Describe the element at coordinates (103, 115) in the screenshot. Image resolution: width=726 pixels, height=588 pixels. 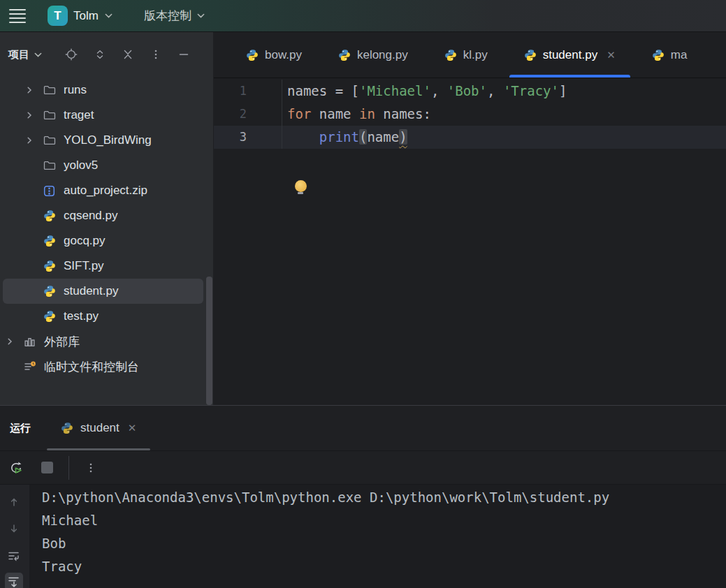
I see `tree-item-traget: traget` at that location.